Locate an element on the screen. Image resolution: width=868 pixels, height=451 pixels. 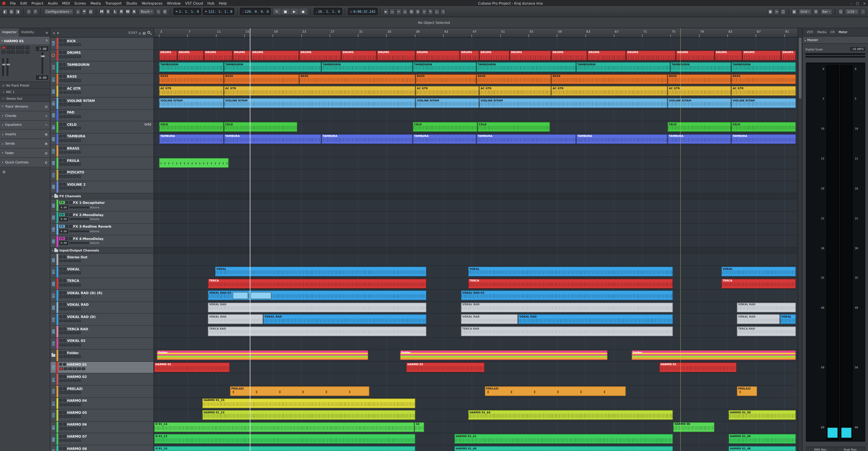
record-arm-button is located at coordinates (61, 369).